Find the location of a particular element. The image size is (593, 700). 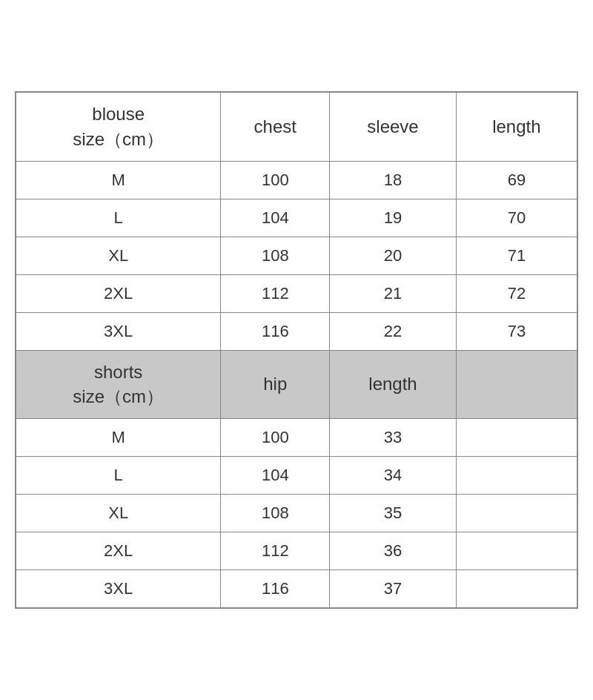

blouse-row-l: L 104 19 70 is located at coordinates (296, 218).